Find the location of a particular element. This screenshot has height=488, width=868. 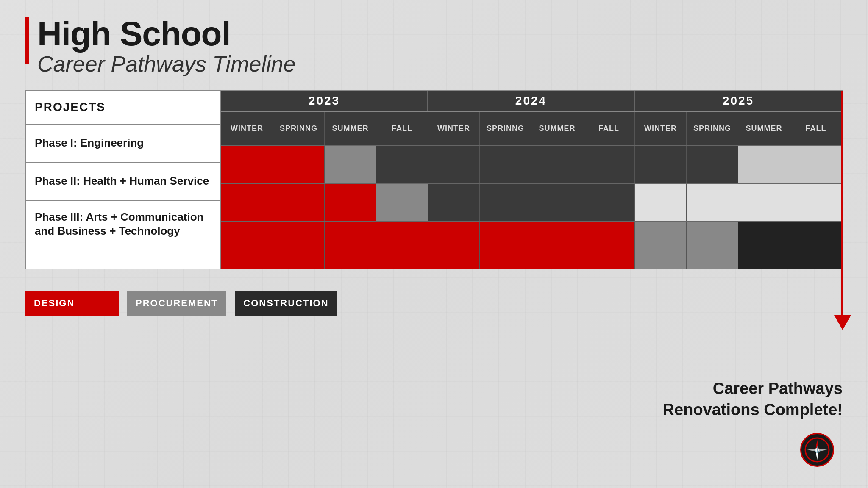

header-text: High School Career Pathways Timeline is located at coordinates (166, 47).